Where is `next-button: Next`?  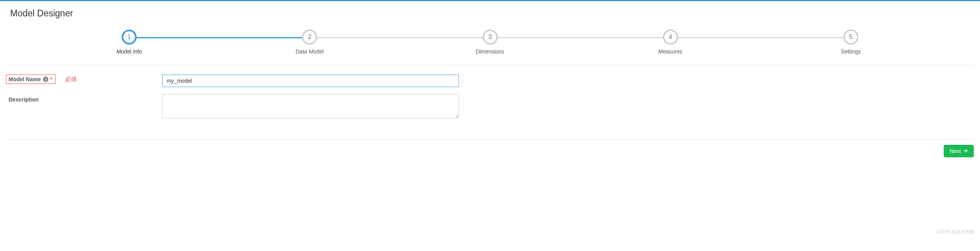 next-button: Next is located at coordinates (959, 151).